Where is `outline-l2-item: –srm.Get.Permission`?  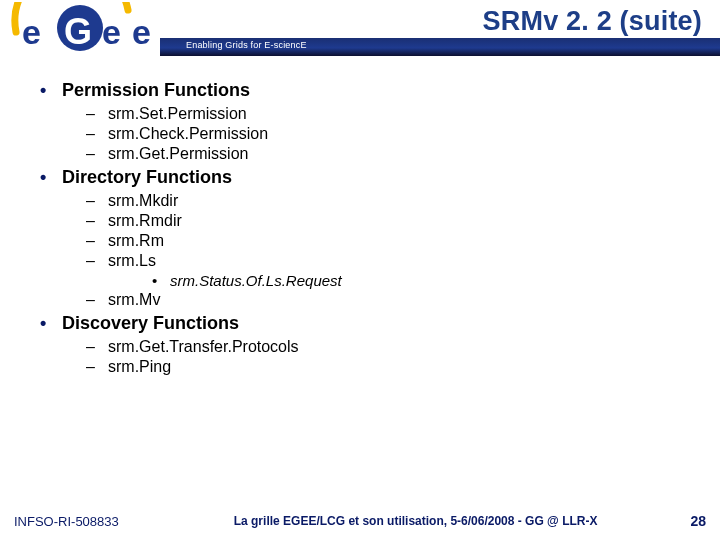 outline-l2-item: –srm.Get.Permission is located at coordinates (383, 154).